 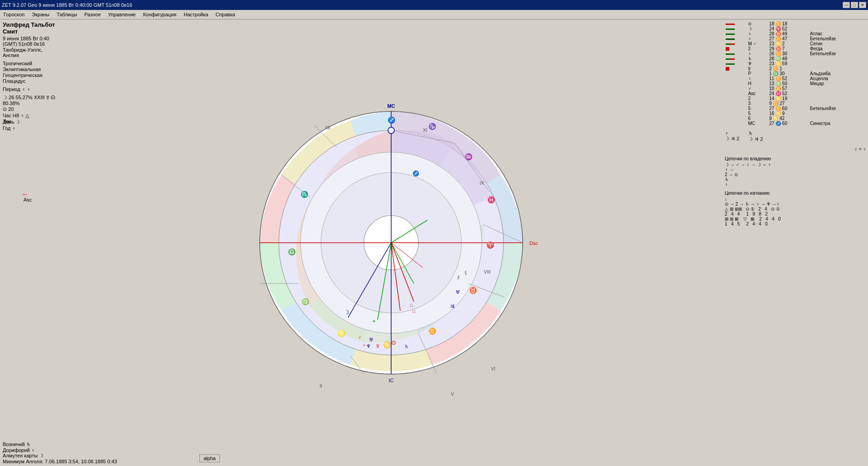 I want to click on table-row: Н 13 ♍ 50 Мицар, so click(x=795, y=83).